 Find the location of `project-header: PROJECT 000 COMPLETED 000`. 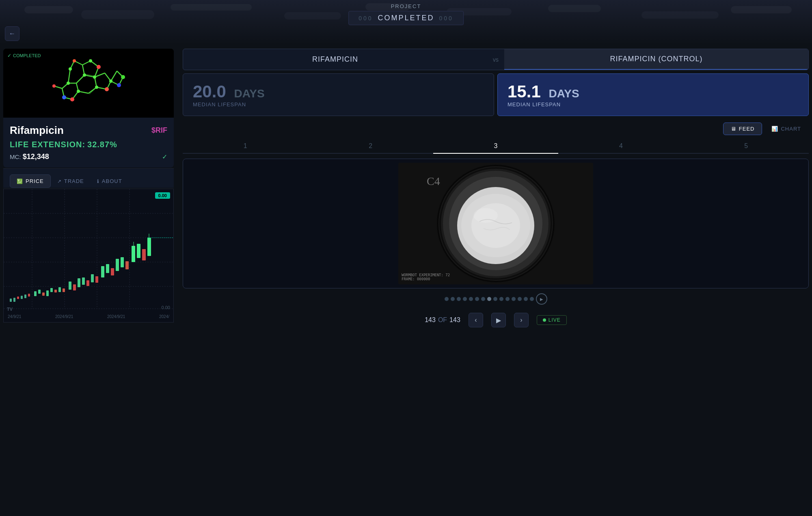

project-header: PROJECT 000 COMPLETED 000 is located at coordinates (406, 13).